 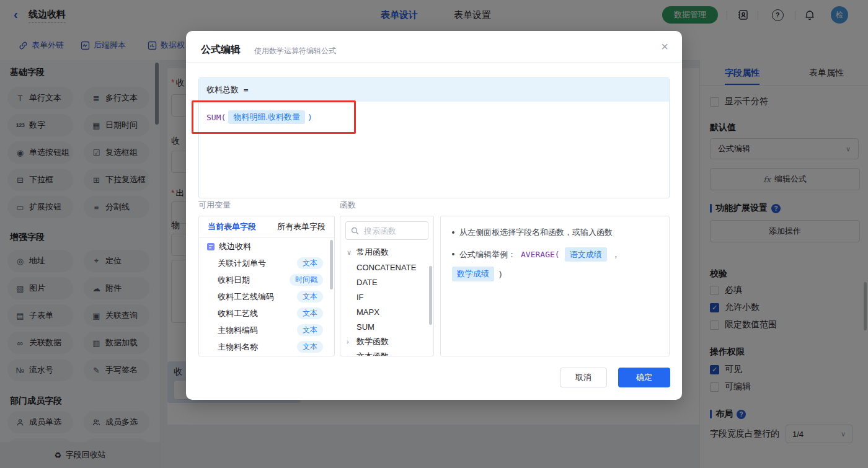 I want to click on annotation-highlight-box, so click(x=274, y=117).